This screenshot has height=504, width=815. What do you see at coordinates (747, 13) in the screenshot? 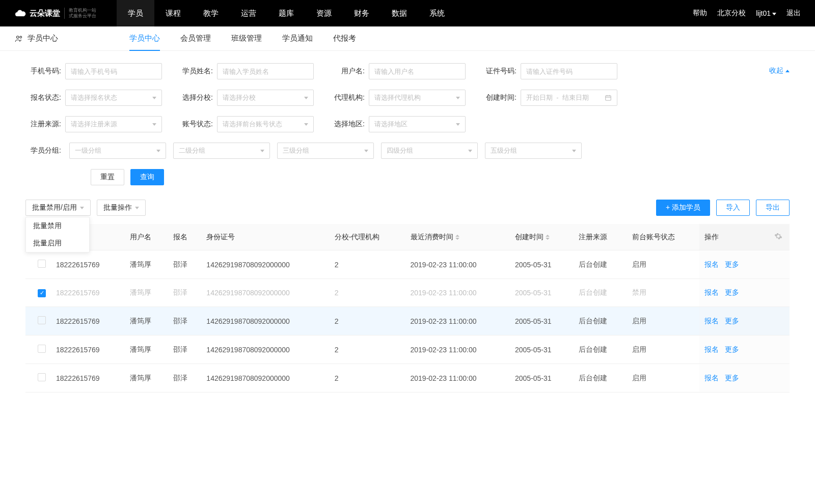
I see `nav-right: 帮助 北京分校 lijt01 退出` at bounding box center [747, 13].